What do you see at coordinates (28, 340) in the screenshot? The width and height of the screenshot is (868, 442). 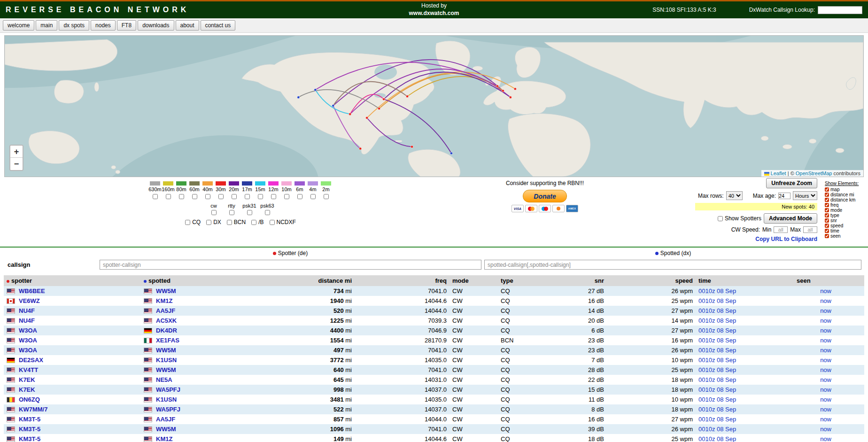 I see `spotter-callsign-link: W3OA` at bounding box center [28, 340].